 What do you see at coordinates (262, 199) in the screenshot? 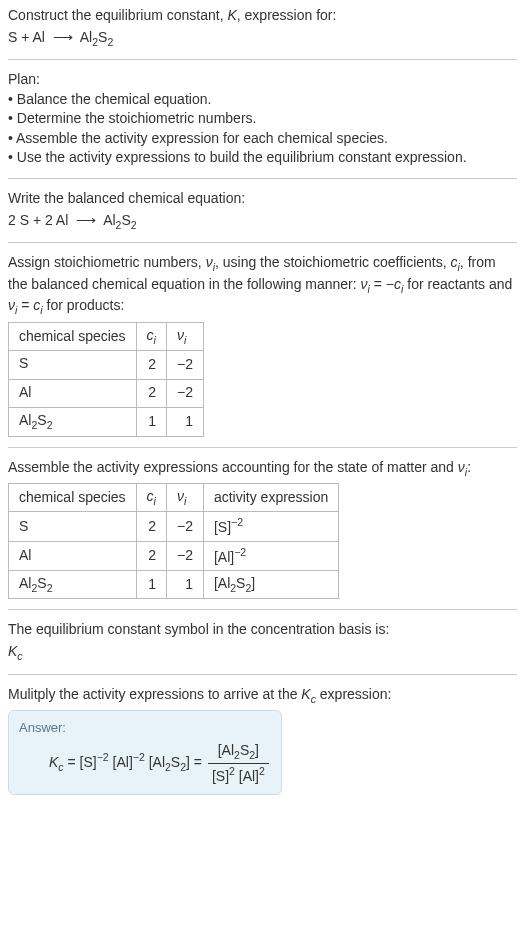
I see `balanced-title: Write the balanced chemical equation:` at bounding box center [262, 199].